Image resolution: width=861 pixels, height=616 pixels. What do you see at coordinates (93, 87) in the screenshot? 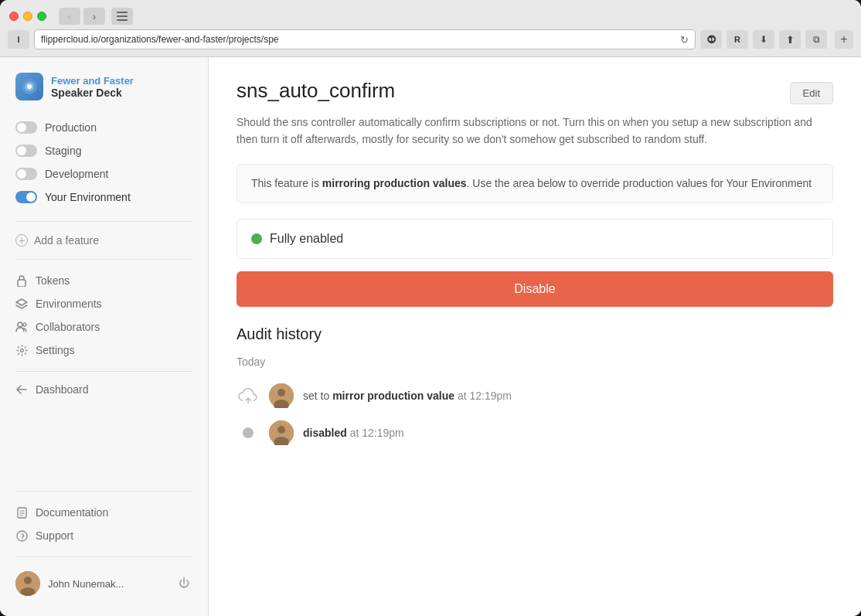
I see `brand-text: Fewer and Faster Speaker Deck` at bounding box center [93, 87].